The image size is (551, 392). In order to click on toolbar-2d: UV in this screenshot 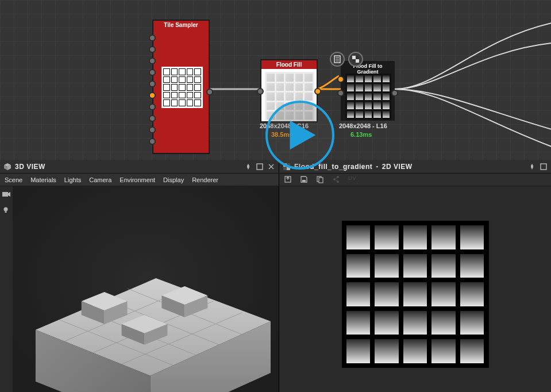, I will do `click(415, 180)`.